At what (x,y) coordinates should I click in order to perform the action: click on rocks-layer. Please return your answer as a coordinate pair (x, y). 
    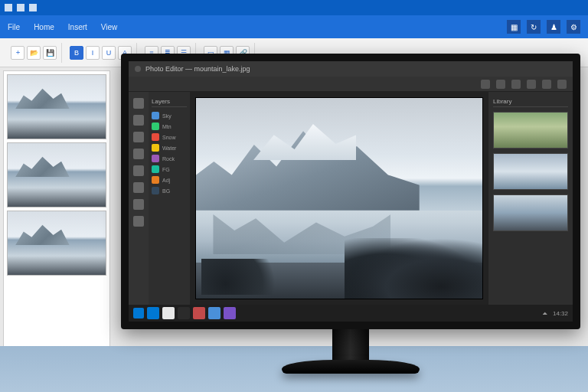
    Looking at the image, I should click on (413, 268).